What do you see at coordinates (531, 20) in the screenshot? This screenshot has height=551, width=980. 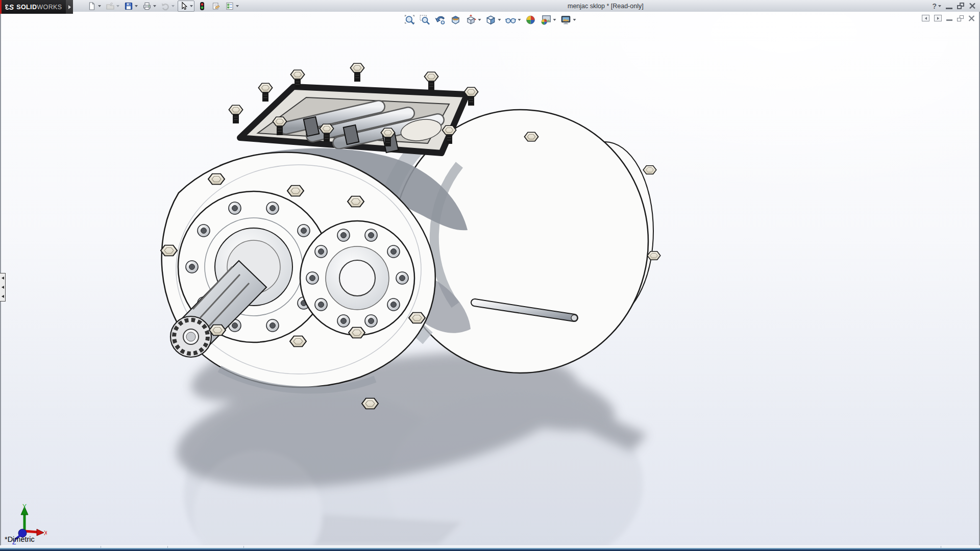 I see `edit-appearance-button` at bounding box center [531, 20].